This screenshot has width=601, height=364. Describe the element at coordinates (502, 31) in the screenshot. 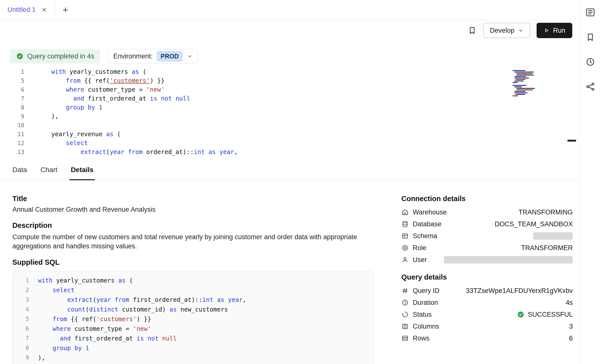

I see `develop-label: Develop` at that location.